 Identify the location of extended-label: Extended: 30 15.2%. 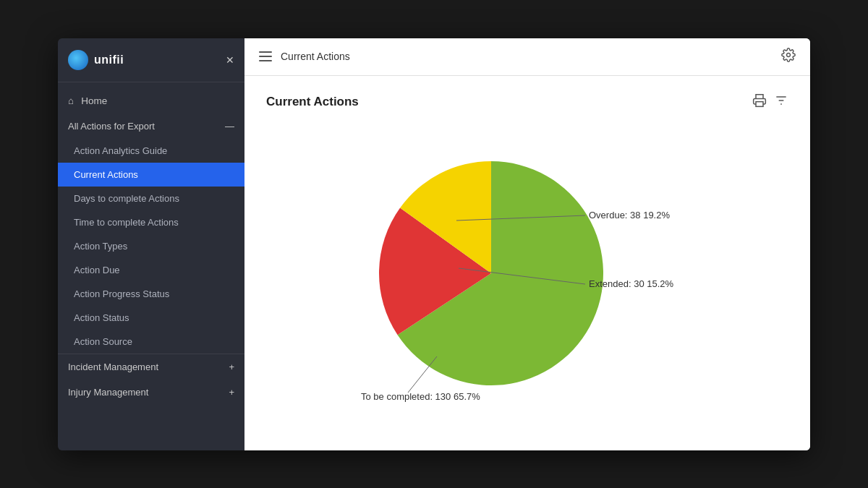
(631, 283).